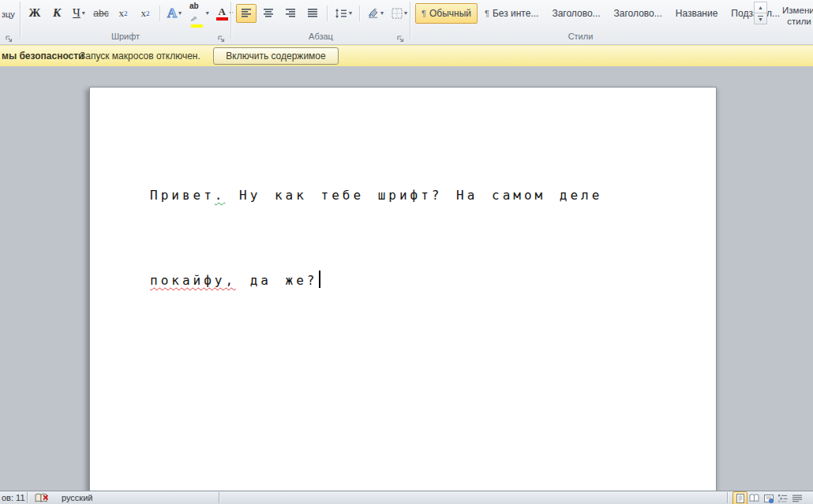 This screenshot has height=504, width=813. Describe the element at coordinates (57, 13) in the screenshot. I see `italic-button: К` at that location.